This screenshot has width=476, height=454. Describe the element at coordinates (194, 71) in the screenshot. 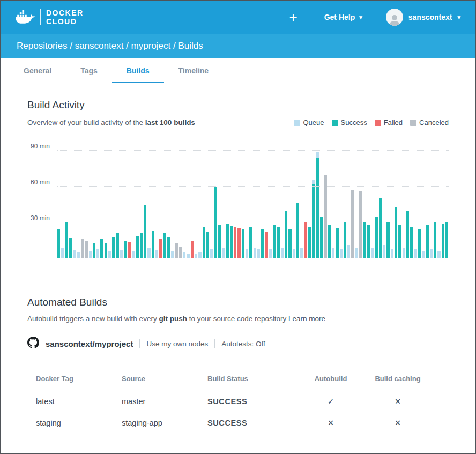

I see `tab-timeline: Timeline` at that location.